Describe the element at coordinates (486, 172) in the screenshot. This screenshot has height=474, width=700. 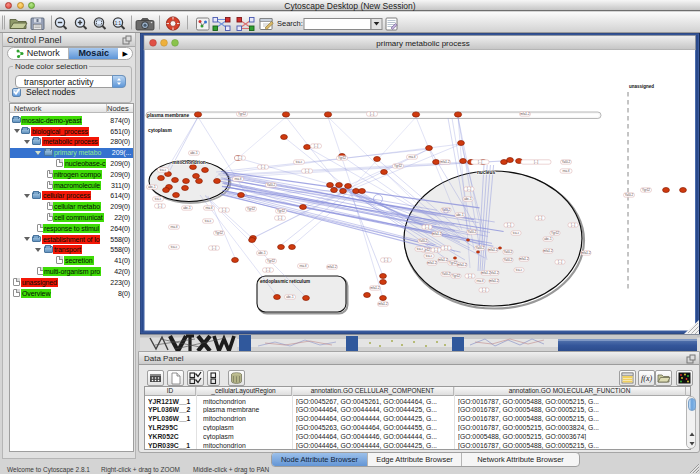
I see `svg-text: nucleus` at that location.